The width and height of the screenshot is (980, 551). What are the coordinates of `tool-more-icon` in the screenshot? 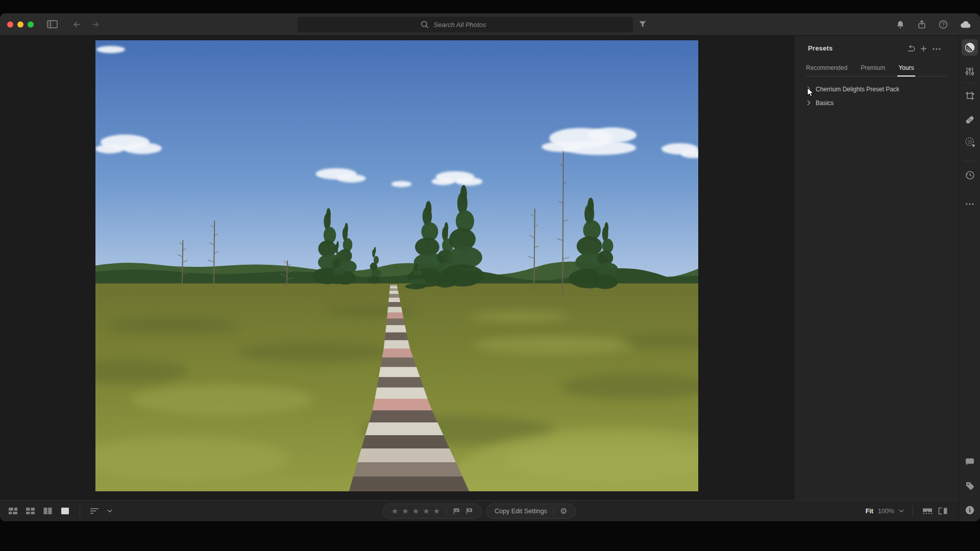 It's located at (970, 204).